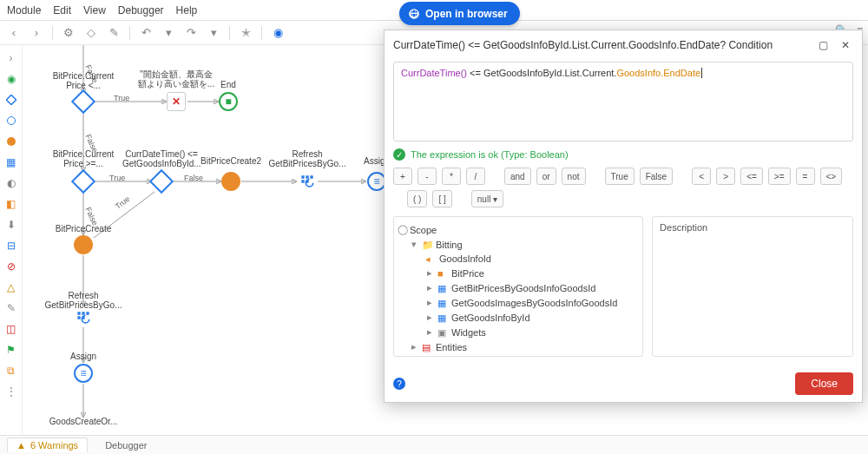 Image resolution: width=868 pixels, height=454 pixels. What do you see at coordinates (399, 384) in the screenshot?
I see `help-icon-footer: ?` at bounding box center [399, 384].